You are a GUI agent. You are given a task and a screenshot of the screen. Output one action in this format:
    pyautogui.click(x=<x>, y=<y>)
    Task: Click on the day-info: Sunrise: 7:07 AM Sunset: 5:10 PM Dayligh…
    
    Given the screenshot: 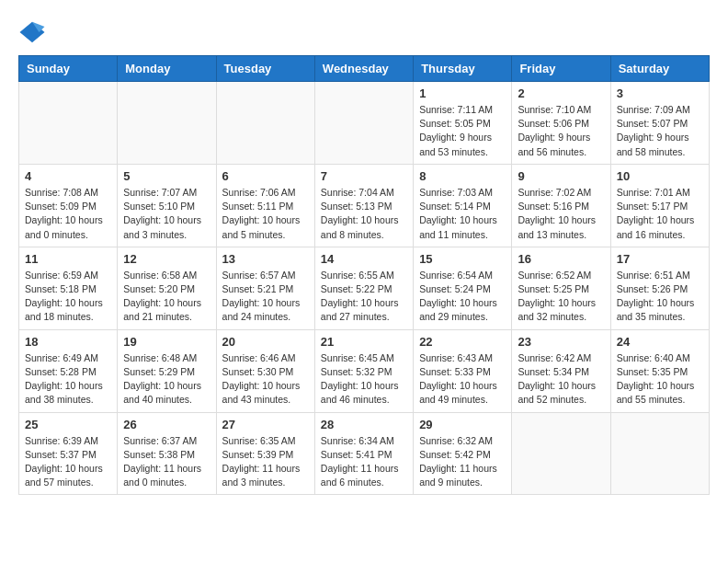 What is the action you would take?
    pyautogui.click(x=166, y=213)
    